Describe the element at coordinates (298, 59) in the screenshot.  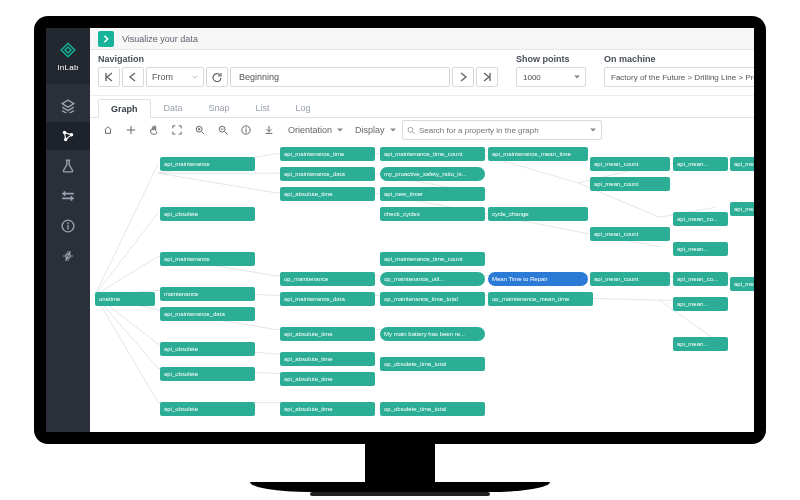
I see `navigation-label: Navigation` at that location.